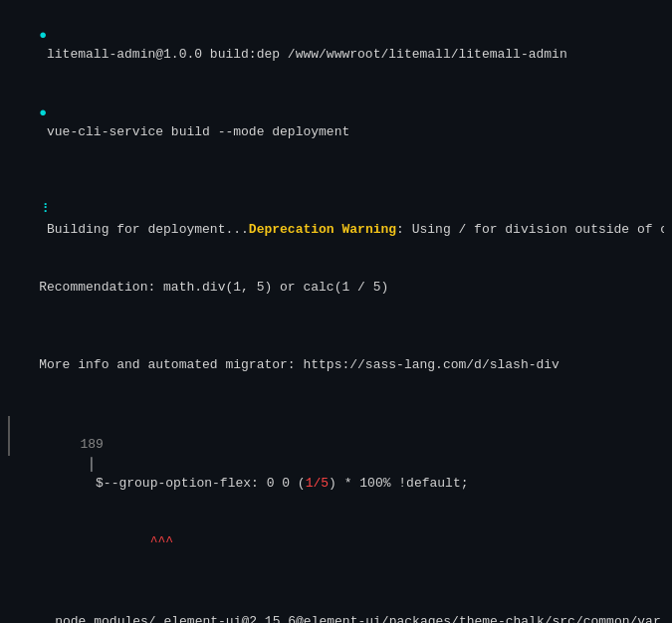 This screenshot has height=623, width=672. I want to click on line-1: ● litemall-admin@1.0.0 build:dep /www/ww…, so click(336, 45).